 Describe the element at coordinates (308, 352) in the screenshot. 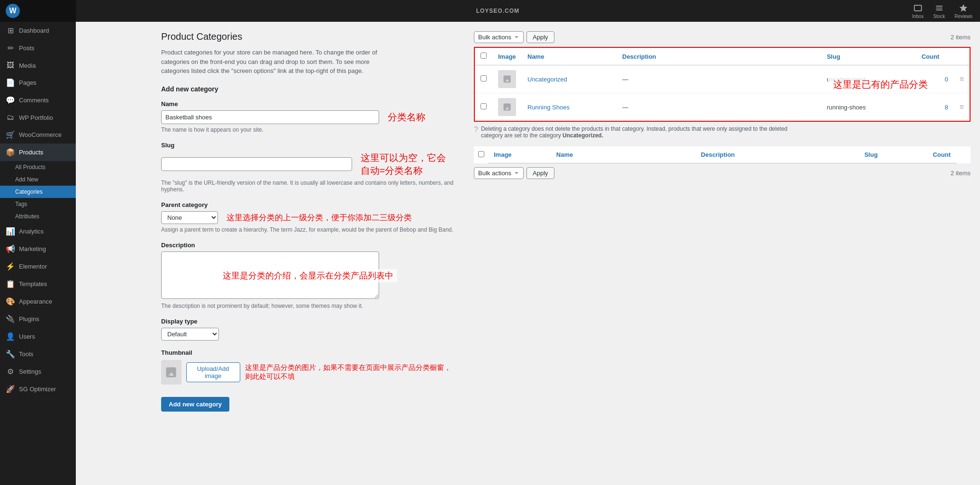

I see `thumbnail-label: Thumbnail` at that location.